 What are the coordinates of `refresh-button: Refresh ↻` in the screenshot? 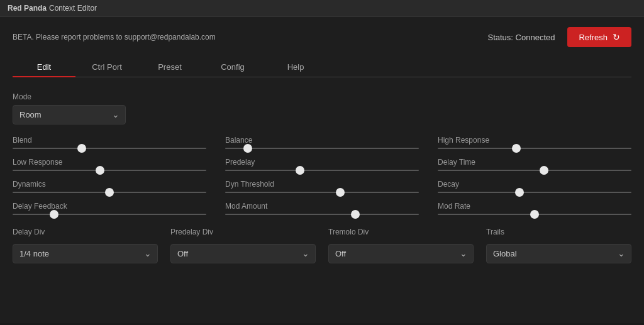 It's located at (599, 37).